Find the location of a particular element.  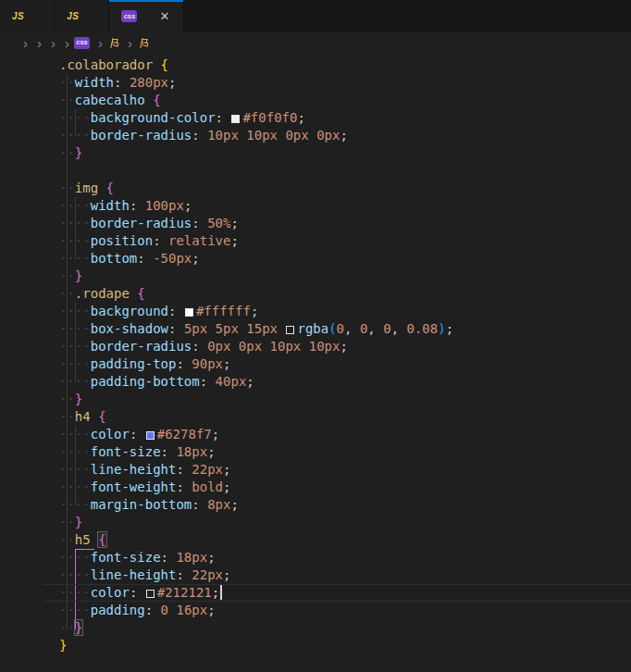

code-line: ····padding-bottom: 40px; is located at coordinates (316, 381).